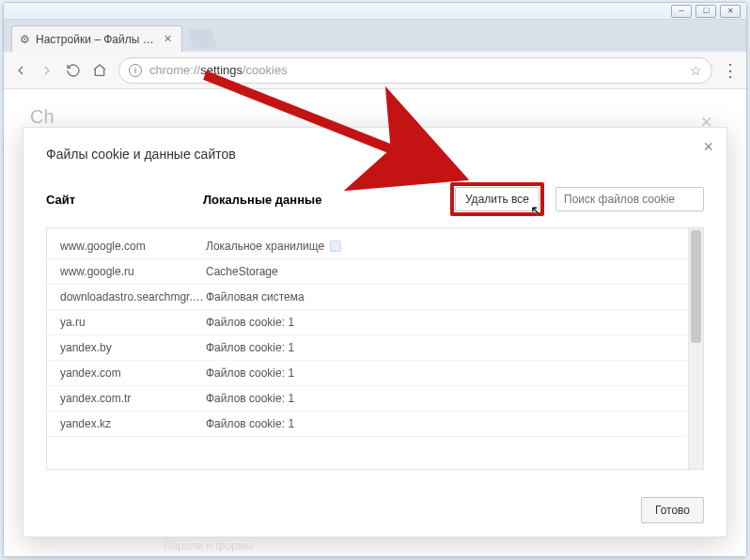 The image size is (750, 560). I want to click on scrollbar, so click(695, 349).